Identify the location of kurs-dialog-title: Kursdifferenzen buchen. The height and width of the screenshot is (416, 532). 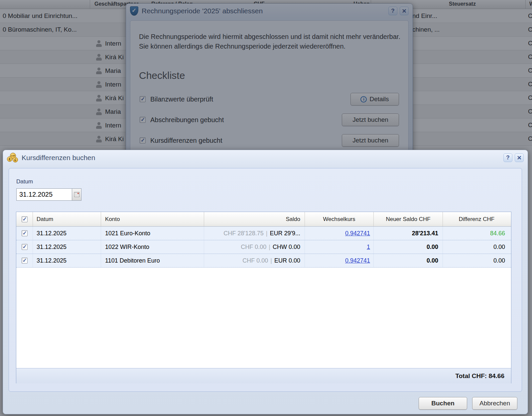
(59, 158).